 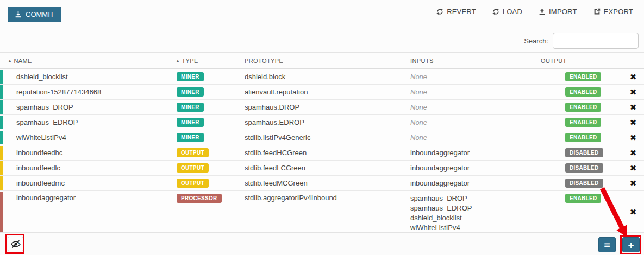 What do you see at coordinates (558, 12) in the screenshot?
I see `import-button: IMPORT` at bounding box center [558, 12].